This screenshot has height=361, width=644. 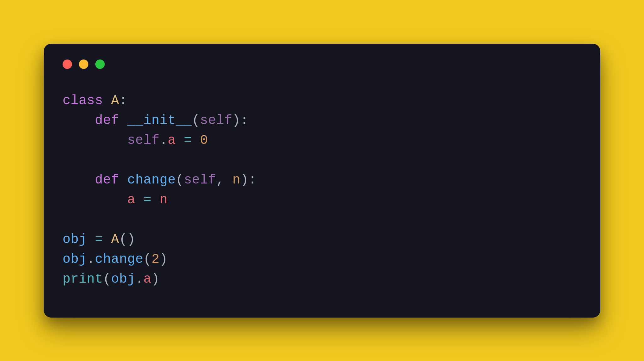 What do you see at coordinates (100, 64) in the screenshot?
I see `maximize-icon` at bounding box center [100, 64].